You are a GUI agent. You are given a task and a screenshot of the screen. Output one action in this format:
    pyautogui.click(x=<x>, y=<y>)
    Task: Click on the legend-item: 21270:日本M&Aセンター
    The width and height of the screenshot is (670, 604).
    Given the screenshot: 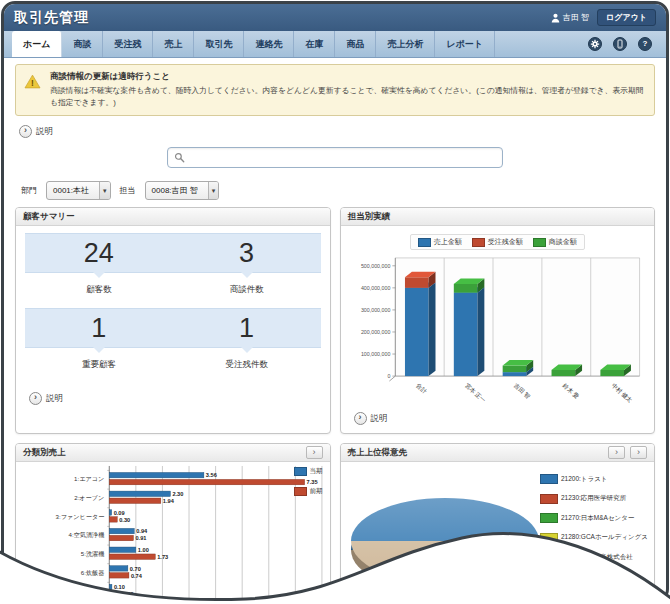 What is the action you would take?
    pyautogui.click(x=594, y=518)
    